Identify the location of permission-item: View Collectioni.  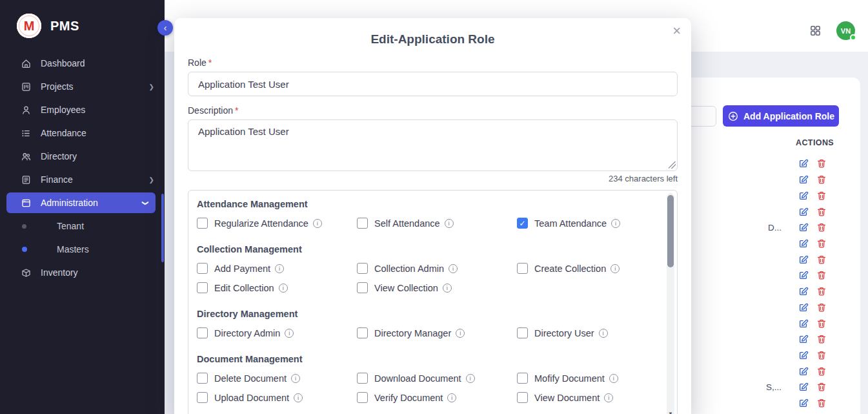
(437, 288).